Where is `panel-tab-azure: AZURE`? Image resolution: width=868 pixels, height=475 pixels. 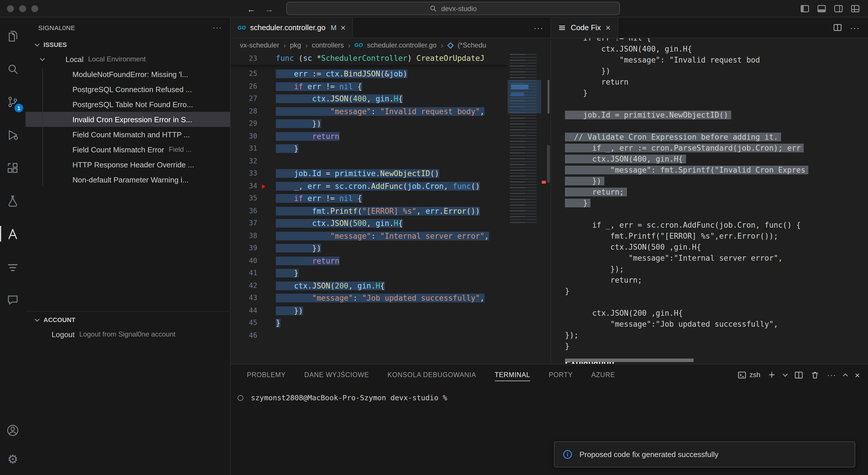
panel-tab-azure: AZURE is located at coordinates (603, 375).